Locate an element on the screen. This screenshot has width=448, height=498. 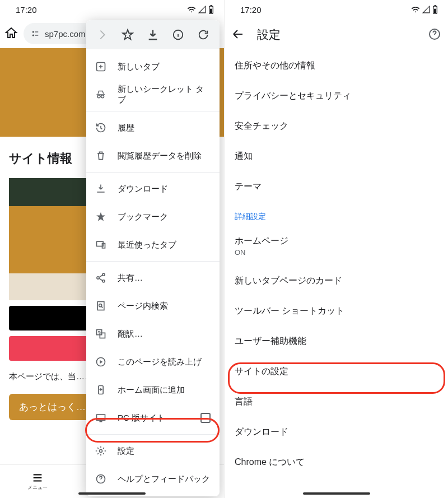
star-icon is located at coordinates (101, 217).